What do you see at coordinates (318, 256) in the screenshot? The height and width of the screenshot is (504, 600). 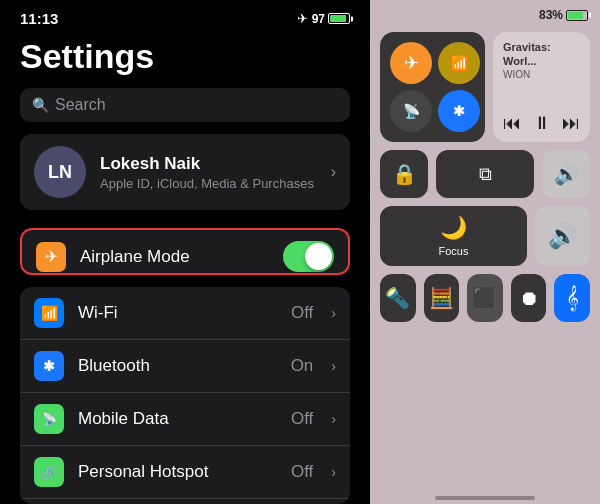 I see `toggle-knob` at bounding box center [318, 256].